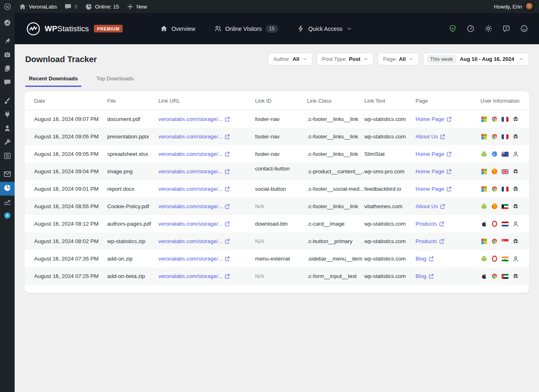  What do you see at coordinates (281, 154) in the screenshot?
I see `cell-link-id: footer-nav` at bounding box center [281, 154].